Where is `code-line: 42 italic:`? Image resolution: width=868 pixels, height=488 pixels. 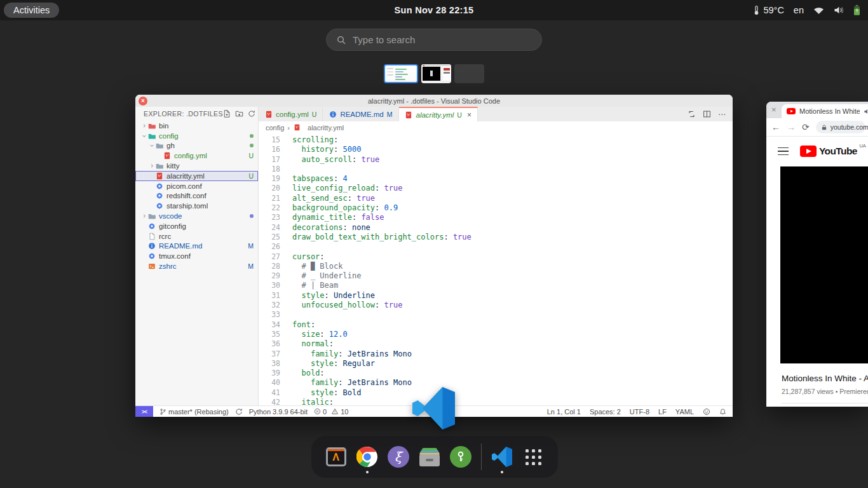
code-line: 42 italic: is located at coordinates (496, 402).